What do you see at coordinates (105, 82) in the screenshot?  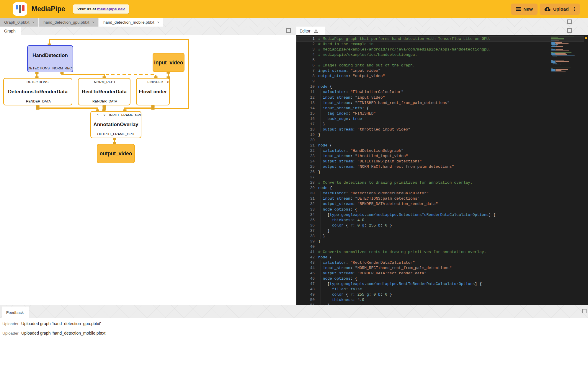 I see `input-port-NORM_RECT: NORM_RECT` at bounding box center [105, 82].